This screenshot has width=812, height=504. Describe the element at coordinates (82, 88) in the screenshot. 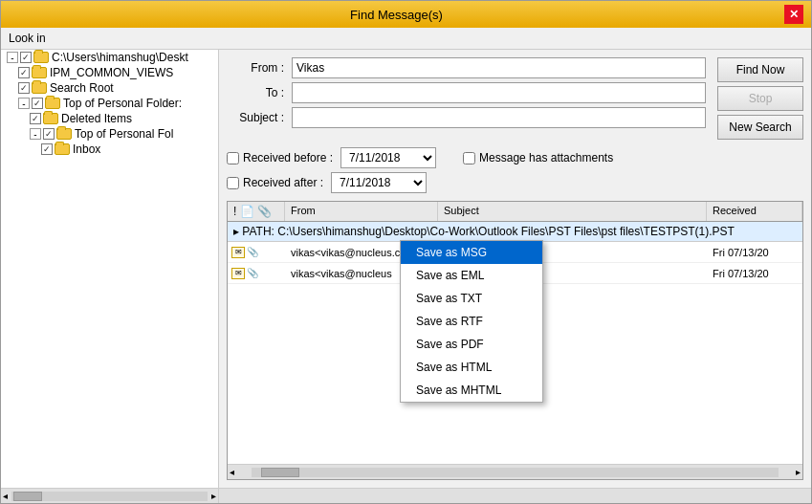

I see `tree-label-searchroot: Search Root` at that location.